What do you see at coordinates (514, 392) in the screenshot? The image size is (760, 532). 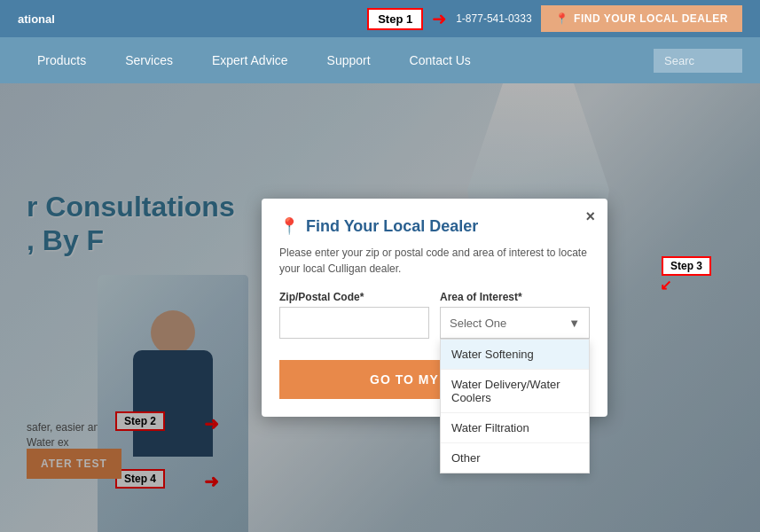 I see `dropdown-item-water-delivery: Water Delivery/Water Coolers` at bounding box center [514, 392].